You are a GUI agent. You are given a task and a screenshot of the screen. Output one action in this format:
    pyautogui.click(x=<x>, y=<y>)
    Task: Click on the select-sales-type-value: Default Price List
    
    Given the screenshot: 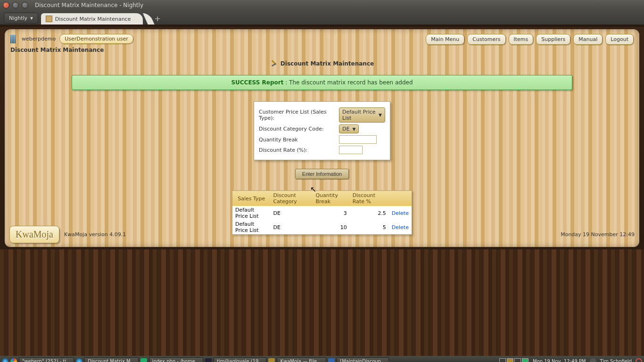 What is the action you would take?
    pyautogui.click(x=359, y=115)
    